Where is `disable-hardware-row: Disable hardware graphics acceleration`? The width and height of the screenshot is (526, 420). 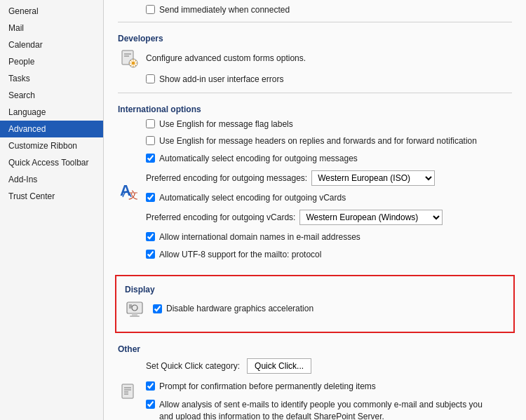
disable-hardware-row: Disable hardware graphics acceleration is located at coordinates (233, 309).